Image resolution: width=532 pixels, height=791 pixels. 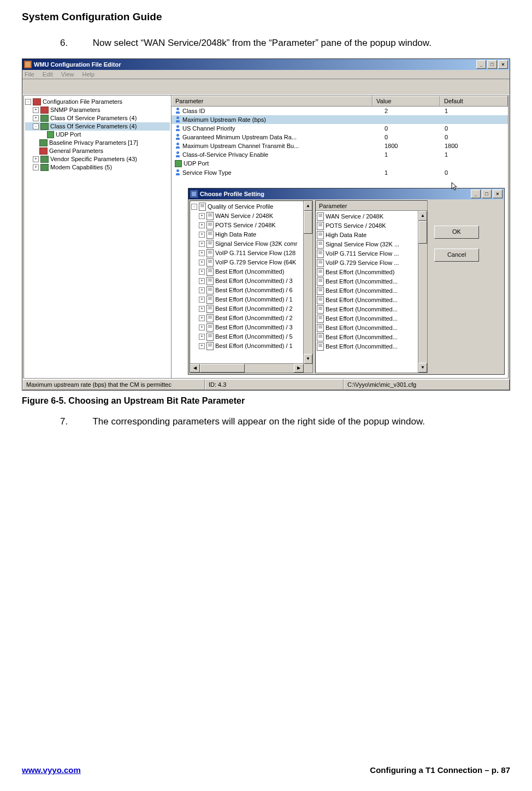 I want to click on profile-list-item: Best Effort (Uncommitted), so click(x=371, y=272).